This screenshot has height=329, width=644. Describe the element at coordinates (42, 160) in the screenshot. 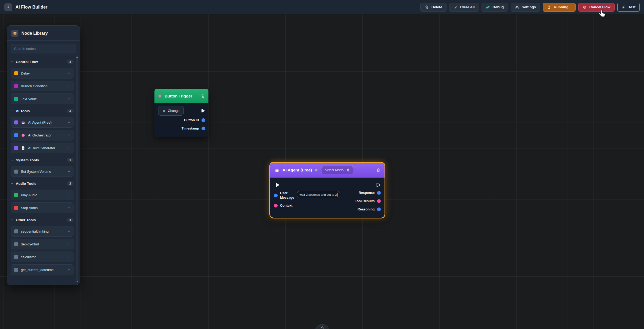

I see `section-header: System Tools1` at that location.